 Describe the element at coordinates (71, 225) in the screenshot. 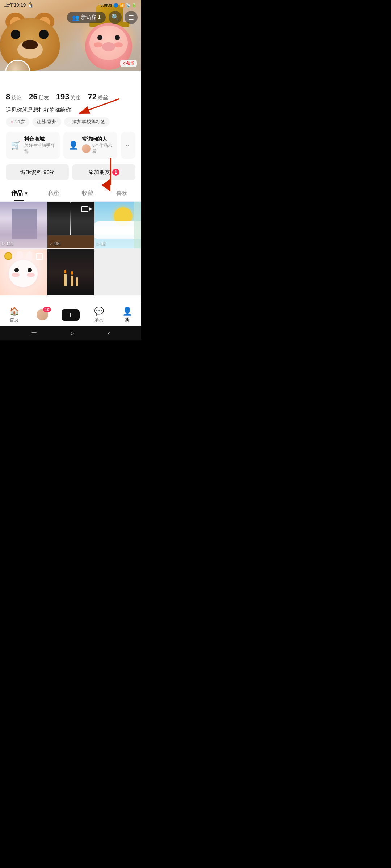

I see `grid-item-2: ▷ 496` at that location.